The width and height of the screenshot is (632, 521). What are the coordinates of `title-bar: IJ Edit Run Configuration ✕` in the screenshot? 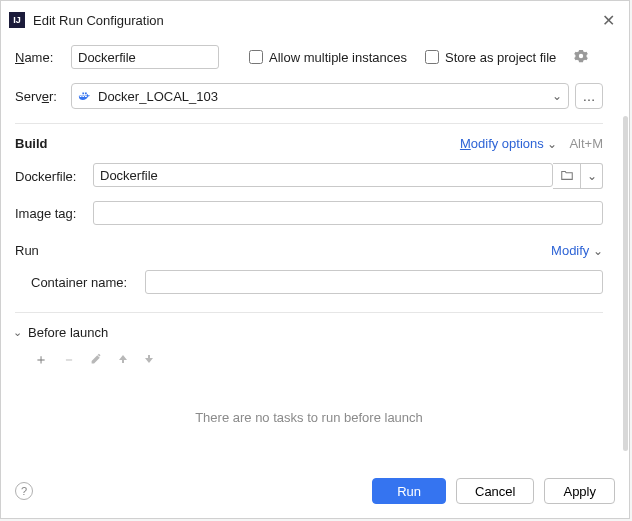 It's located at (315, 20).